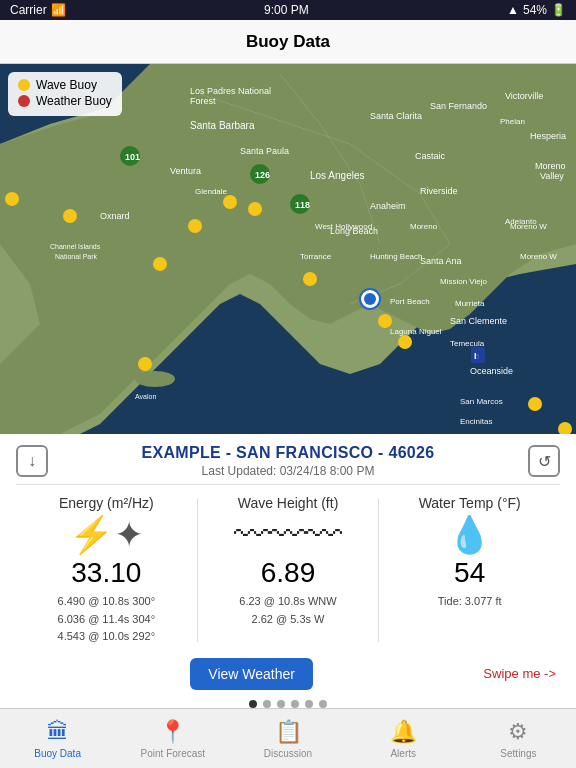  What do you see at coordinates (65, 85) in the screenshot?
I see `legend-wave-buoy: Wave Buoy` at bounding box center [65, 85].